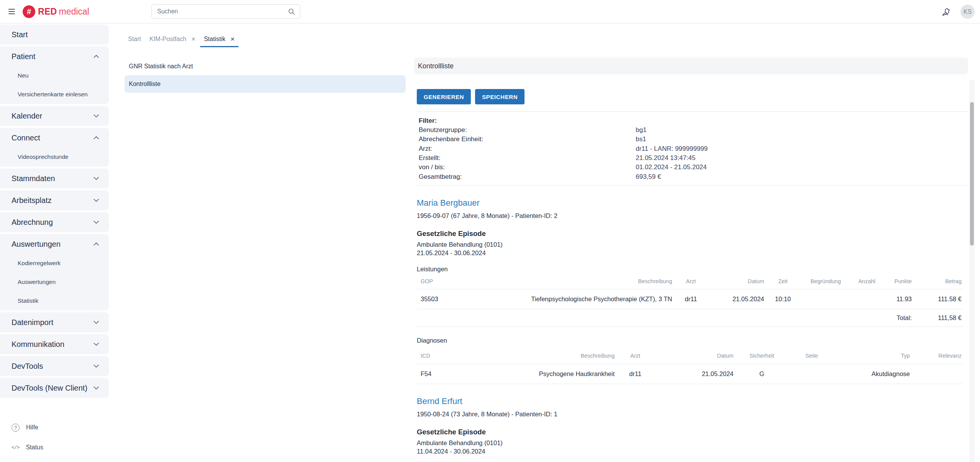  What do you see at coordinates (54, 138) in the screenshot?
I see `sidebar-item-connect: Connect` at bounding box center [54, 138].